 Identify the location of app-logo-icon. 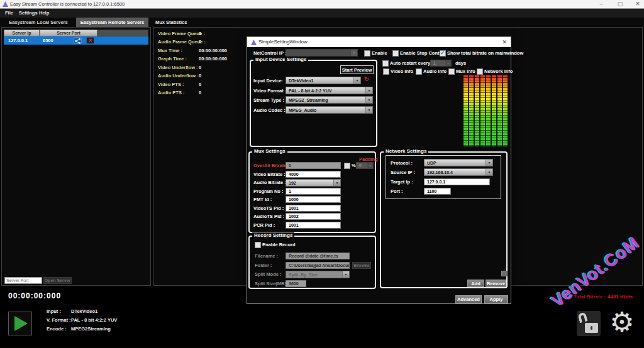
(5, 4).